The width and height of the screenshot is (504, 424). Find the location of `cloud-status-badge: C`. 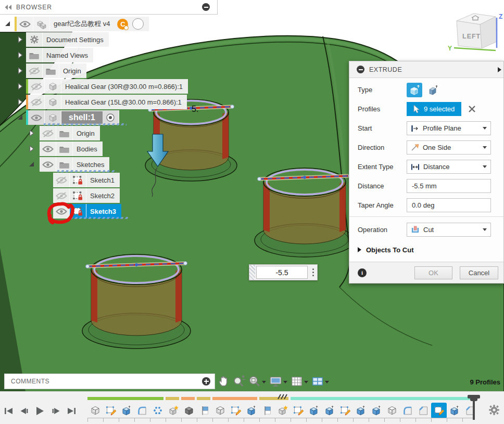

cloud-status-badge: C is located at coordinates (123, 24).